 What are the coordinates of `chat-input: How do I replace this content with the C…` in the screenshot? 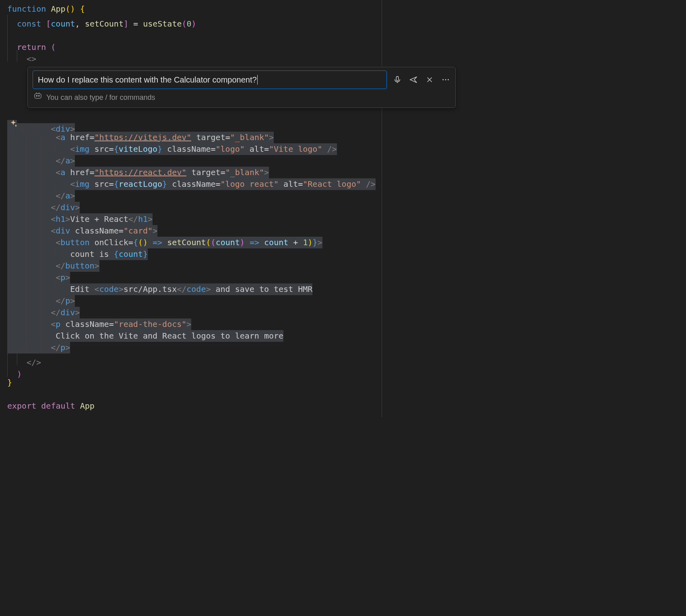 It's located at (210, 80).